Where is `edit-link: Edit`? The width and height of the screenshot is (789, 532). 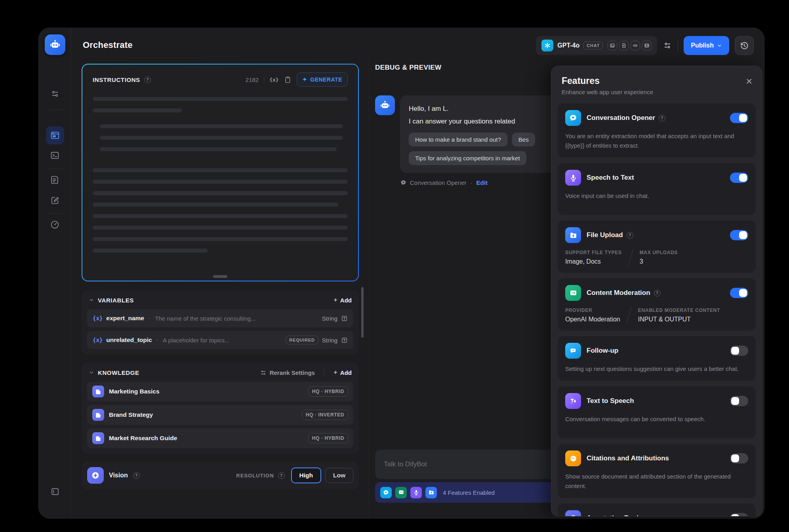
edit-link: Edit is located at coordinates (482, 183).